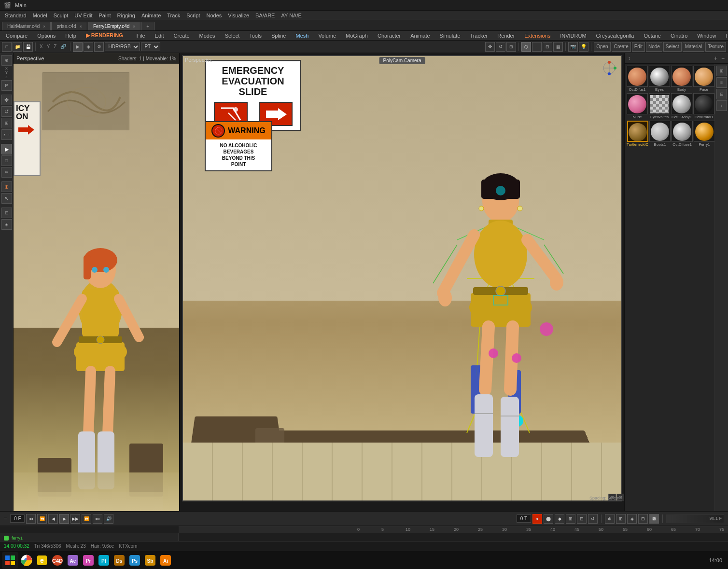 The image size is (728, 569). Describe the element at coordinates (193, 15) in the screenshot. I see `menu-script: Script` at that location.